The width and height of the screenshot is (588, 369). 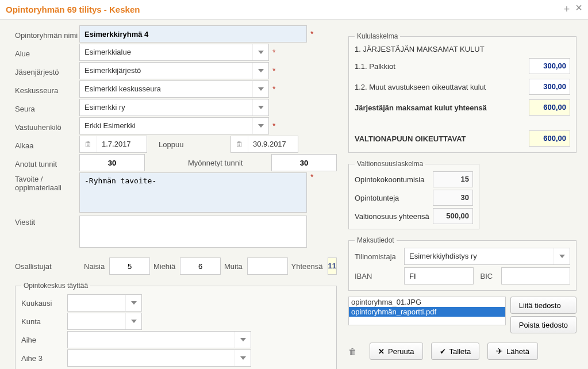 What do you see at coordinates (166, 126) in the screenshot?
I see `responsible-value: Erkki Esimerkki` at bounding box center [166, 126].